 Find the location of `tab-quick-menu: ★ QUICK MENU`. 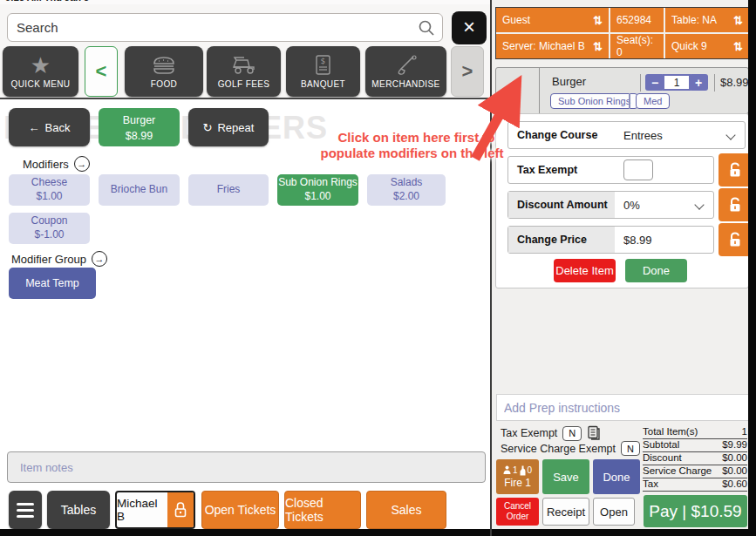

tab-quick-menu: ★ QUICK MENU is located at coordinates (40, 71).